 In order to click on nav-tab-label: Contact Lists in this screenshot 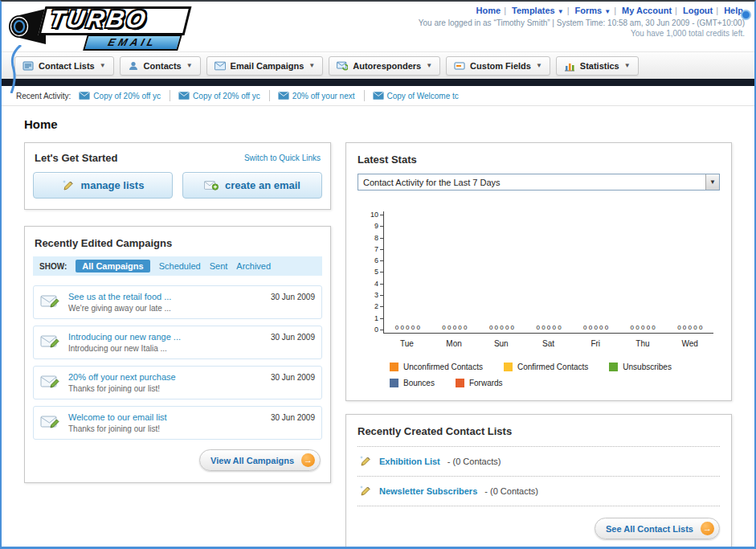, I will do `click(67, 66)`.